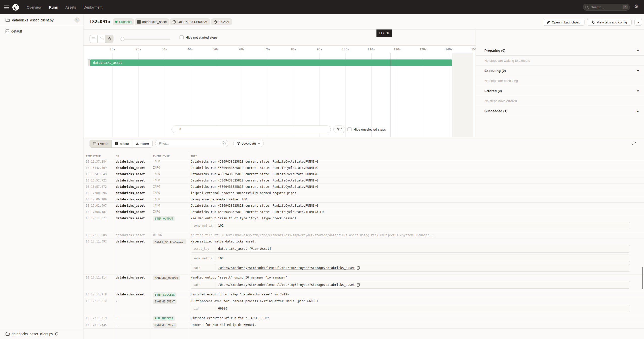 The height and width of the screenshot is (339, 644). I want to click on gantt-bar-handle, so click(89, 63).